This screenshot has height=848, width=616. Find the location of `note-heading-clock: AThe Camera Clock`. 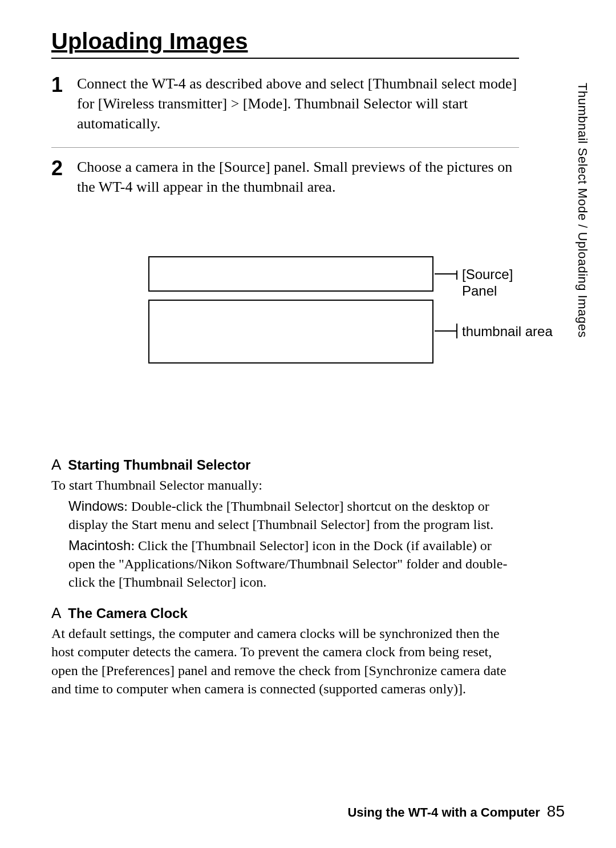

note-heading-clock: AThe Camera Clock is located at coordinates (285, 613).